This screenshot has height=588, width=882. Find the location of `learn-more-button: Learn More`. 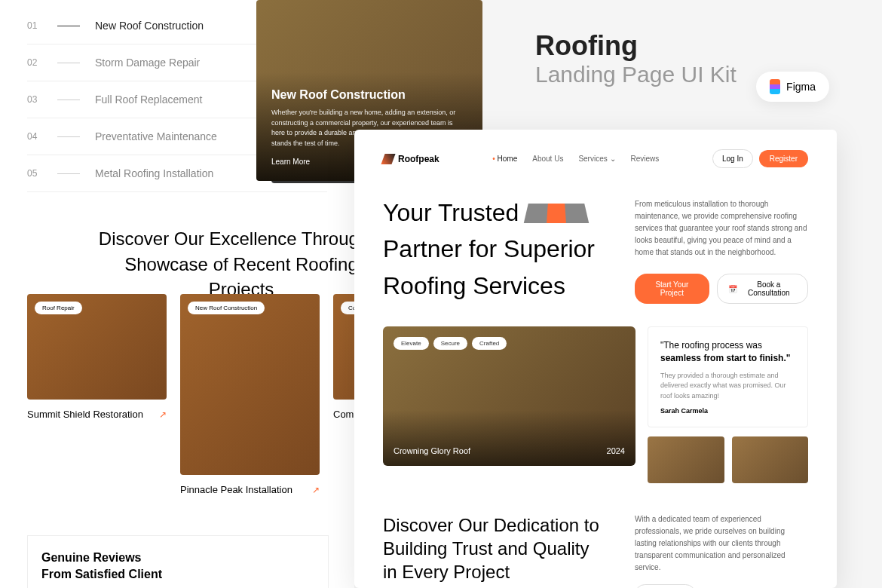

learn-more-button: Learn More is located at coordinates (665, 586).